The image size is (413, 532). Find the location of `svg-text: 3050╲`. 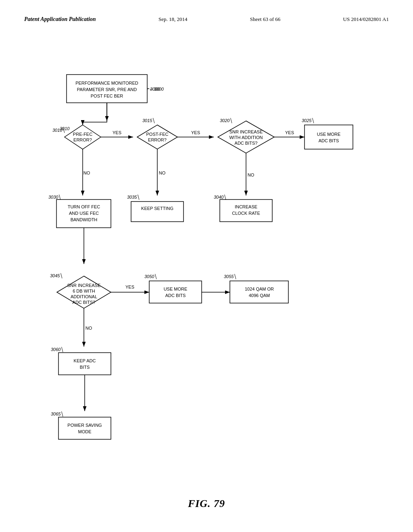

svg-text: 3050╲ is located at coordinates (151, 276).